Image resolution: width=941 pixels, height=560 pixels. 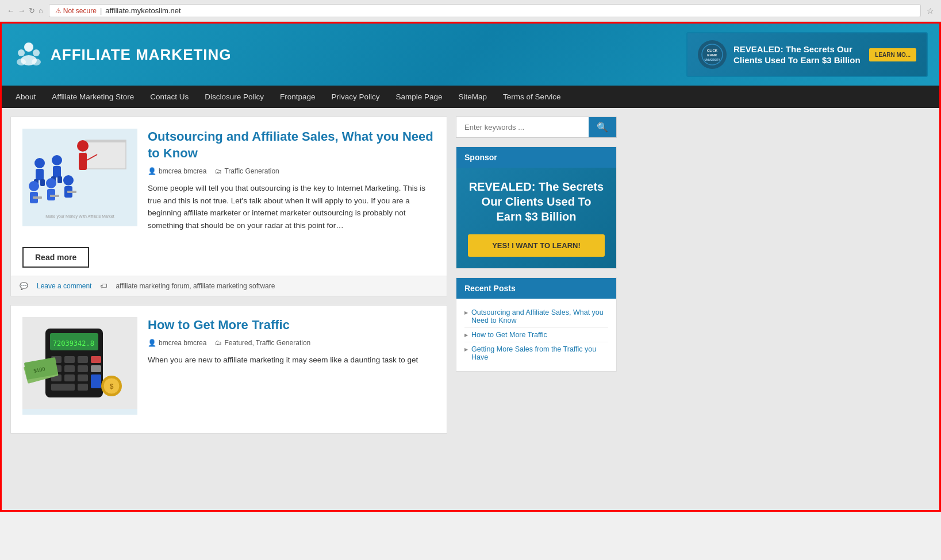 What do you see at coordinates (22, 10) in the screenshot?
I see `forward-icon: →` at bounding box center [22, 10].